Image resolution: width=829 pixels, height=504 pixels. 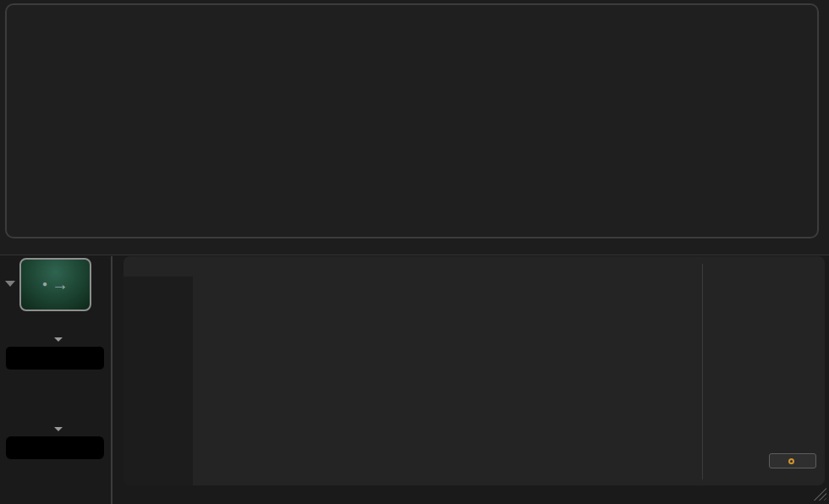 What do you see at coordinates (158, 381) in the screenshot?
I see `tab-rail` at bounding box center [158, 381].